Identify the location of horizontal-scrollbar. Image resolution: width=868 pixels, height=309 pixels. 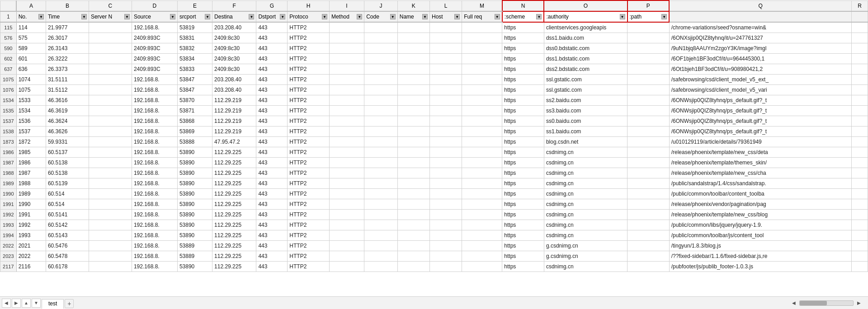
(826, 303).